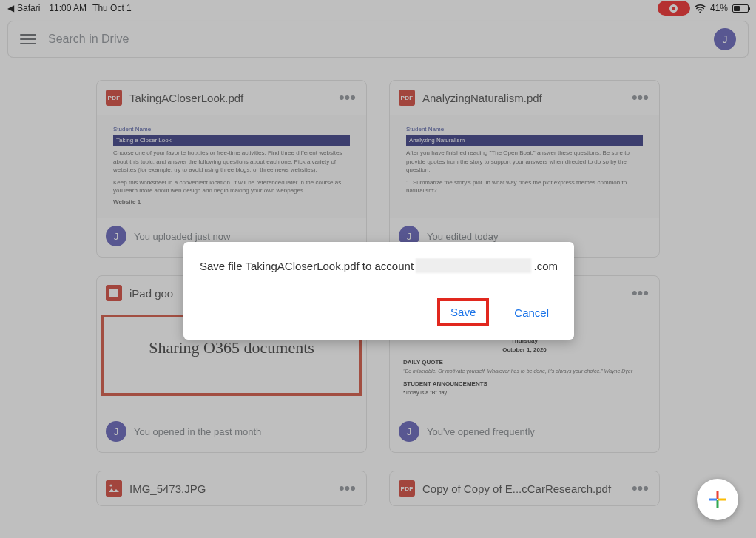  I want to click on cancel-button: Cancel, so click(531, 312).